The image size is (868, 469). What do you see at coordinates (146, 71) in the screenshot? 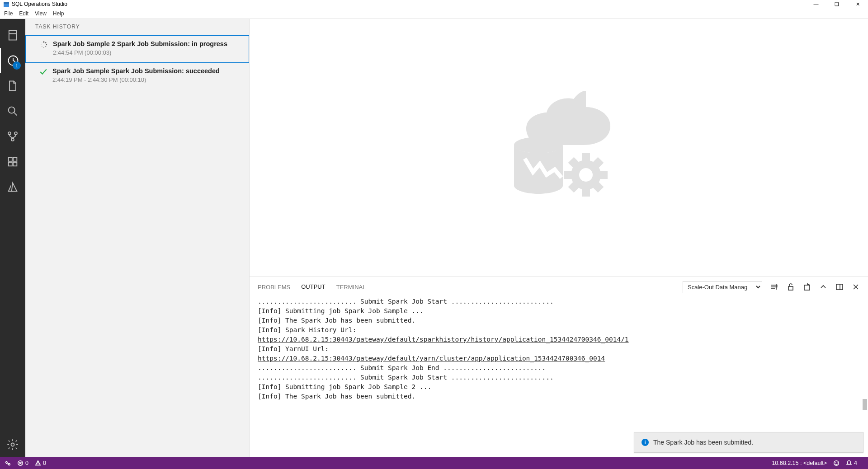
I see `task-title: Spark Job Sample Spark Job Submission: s…` at bounding box center [146, 71].